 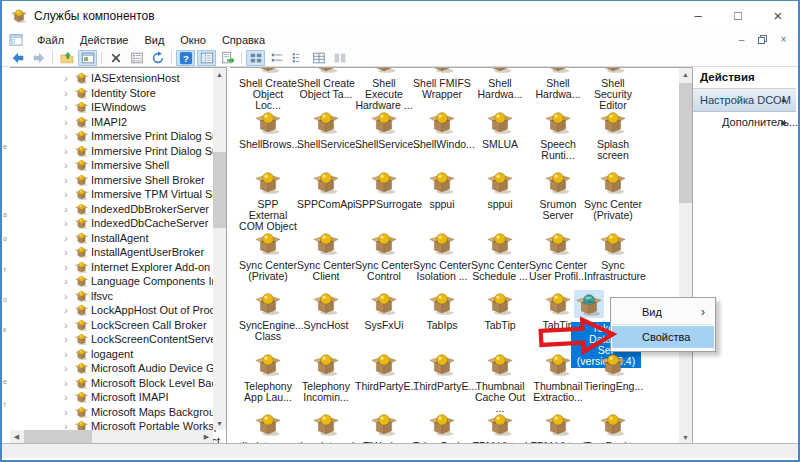 What do you see at coordinates (744, 122) in the screenshot?
I see `actions-item-more: Дополнитель... ▶` at bounding box center [744, 122].